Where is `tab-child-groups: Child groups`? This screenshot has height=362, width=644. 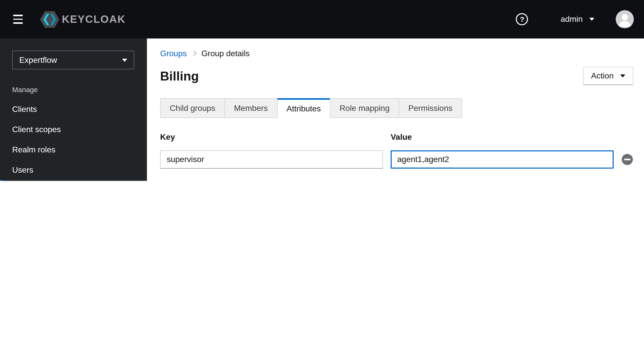 tab-child-groups: Child groups is located at coordinates (193, 108).